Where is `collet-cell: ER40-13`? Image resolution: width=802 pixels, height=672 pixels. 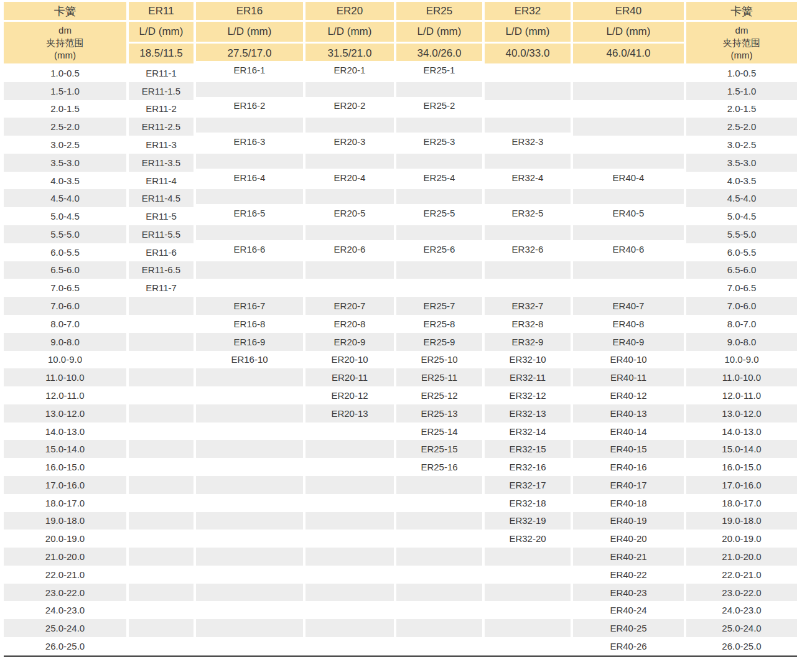
collet-cell: ER40-13 is located at coordinates (628, 413).